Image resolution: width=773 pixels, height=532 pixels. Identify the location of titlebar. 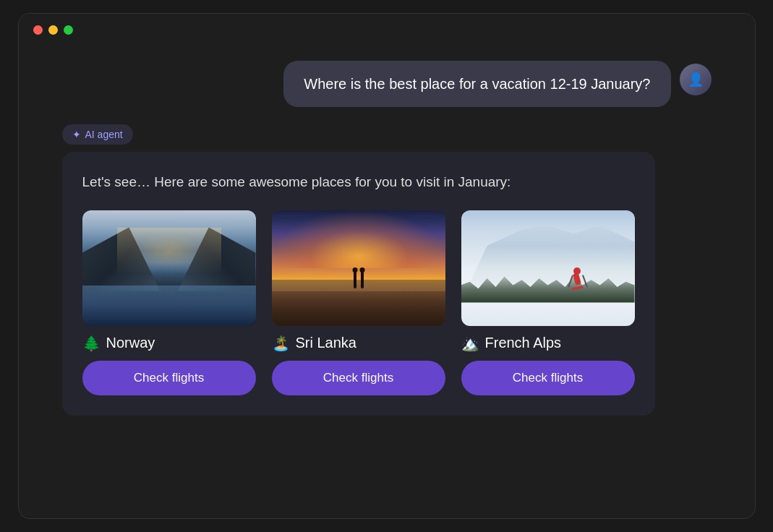
(387, 30).